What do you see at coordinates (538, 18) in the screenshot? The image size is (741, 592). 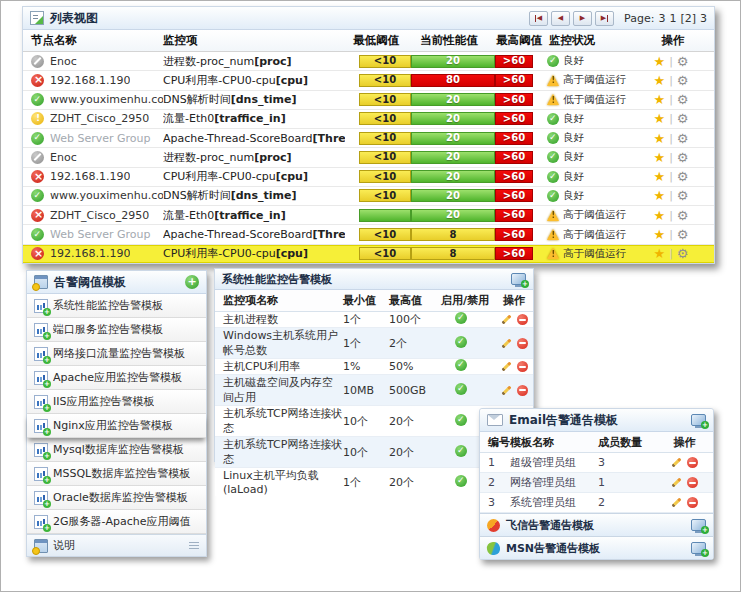 I see `first-page-button` at bounding box center [538, 18].